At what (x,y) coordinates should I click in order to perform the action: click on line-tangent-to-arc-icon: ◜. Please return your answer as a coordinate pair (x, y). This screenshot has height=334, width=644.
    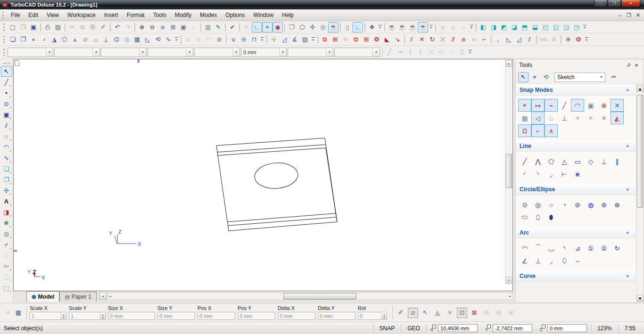
    Looking at the image, I should click on (525, 174).